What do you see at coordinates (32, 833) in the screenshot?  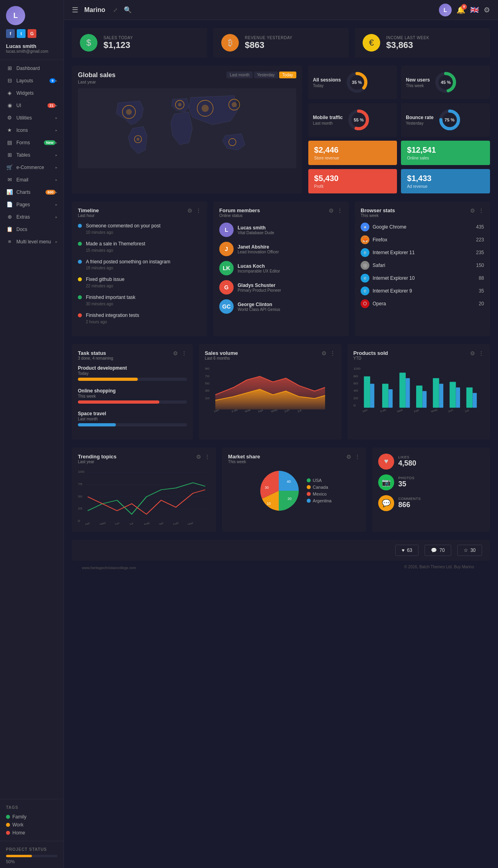 I see `tag-item-home: Home` at bounding box center [32, 833].